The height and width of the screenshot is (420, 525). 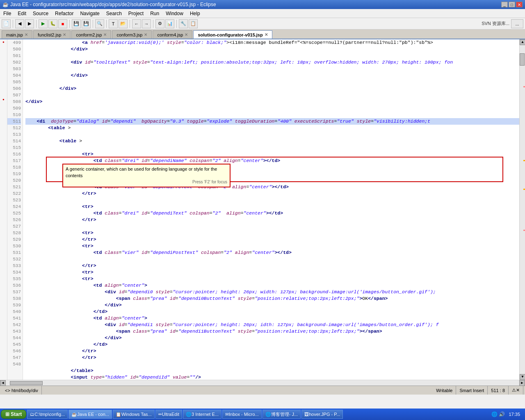 I want to click on scroll-thumb, so click(x=522, y=59).